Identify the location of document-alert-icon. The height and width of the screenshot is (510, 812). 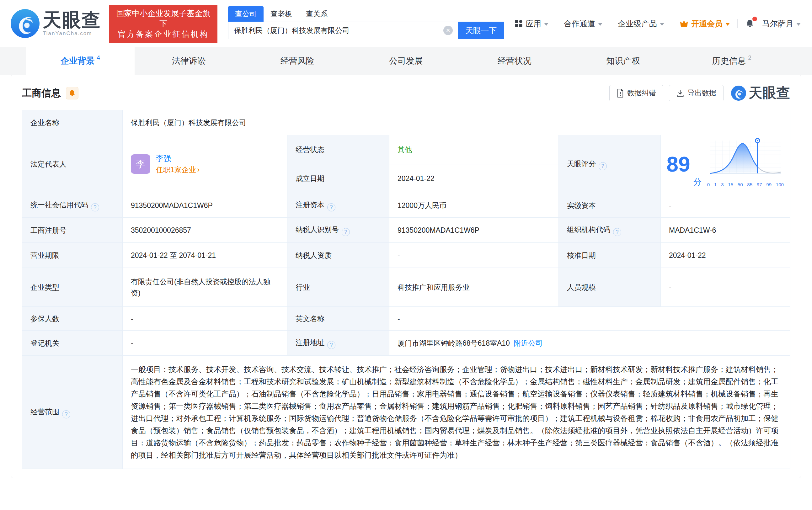
(620, 93).